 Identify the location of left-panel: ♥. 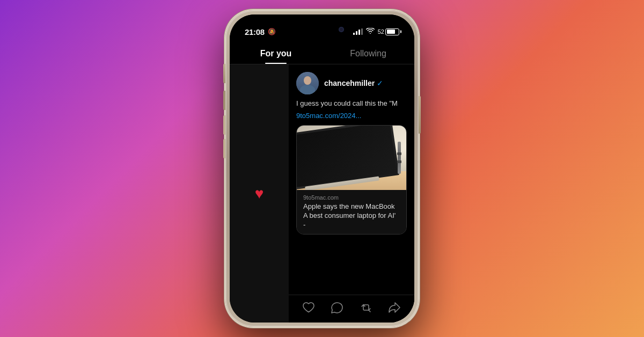
(259, 193).